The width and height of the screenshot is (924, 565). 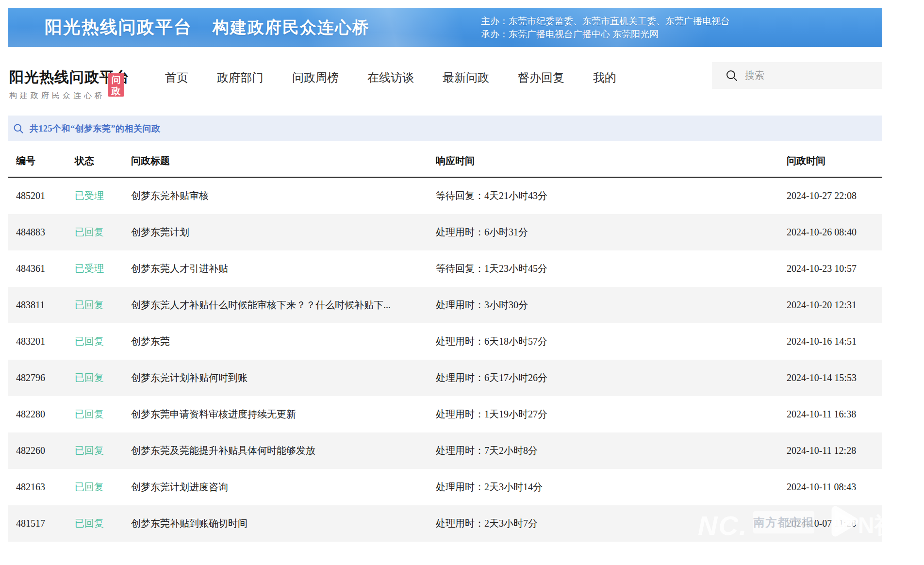 I want to click on banner-slogan: 构建政府民众连心桥, so click(x=291, y=28).